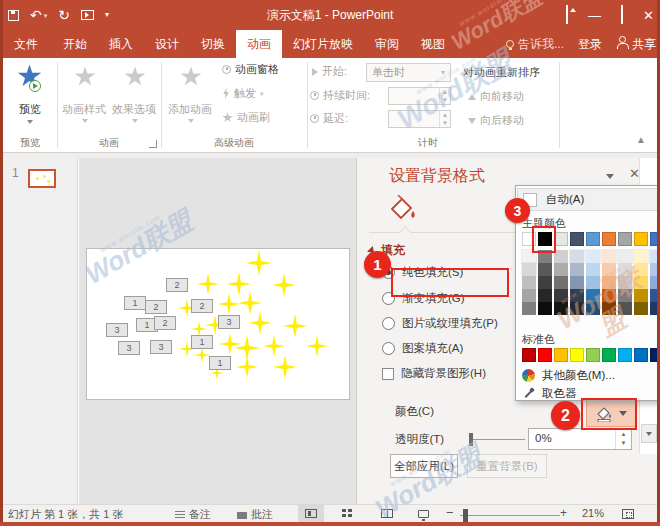 The width and height of the screenshot is (660, 526). What do you see at coordinates (218, 324) in the screenshot?
I see `slide-canvas: 212231233311` at bounding box center [218, 324].